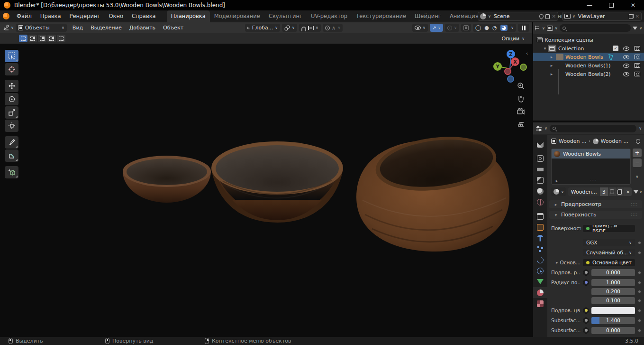 The image size is (644, 345). What do you see at coordinates (285, 16) in the screenshot?
I see `tab-sculpting: Скульптинг` at bounding box center [285, 16].